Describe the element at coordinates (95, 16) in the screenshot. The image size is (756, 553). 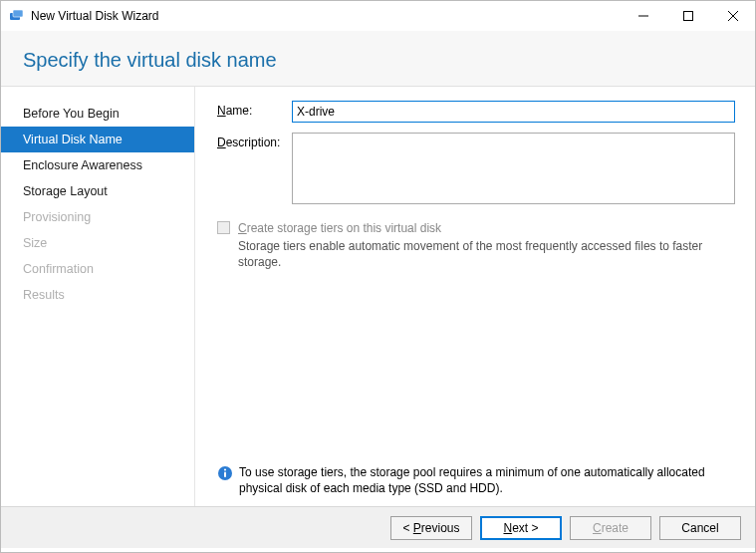
I see `window-title: New Virtual Disk Wizard` at that location.